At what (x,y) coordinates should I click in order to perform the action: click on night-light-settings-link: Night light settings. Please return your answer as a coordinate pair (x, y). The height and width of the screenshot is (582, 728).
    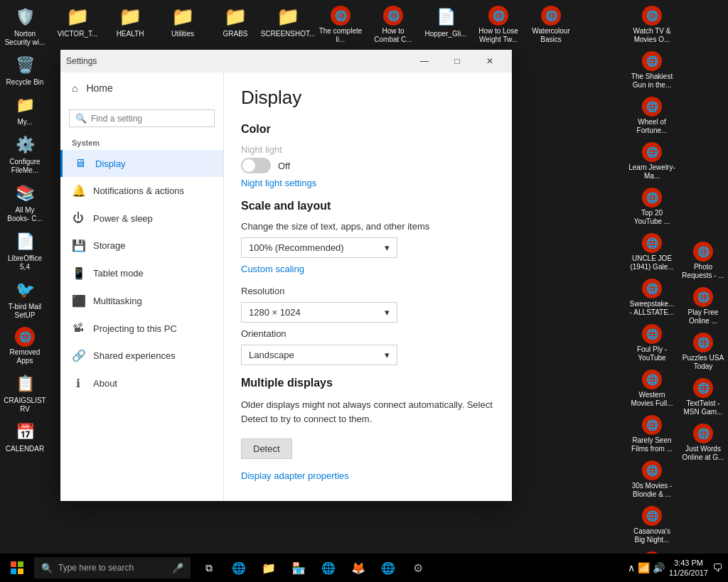
    Looking at the image, I should click on (368, 183).